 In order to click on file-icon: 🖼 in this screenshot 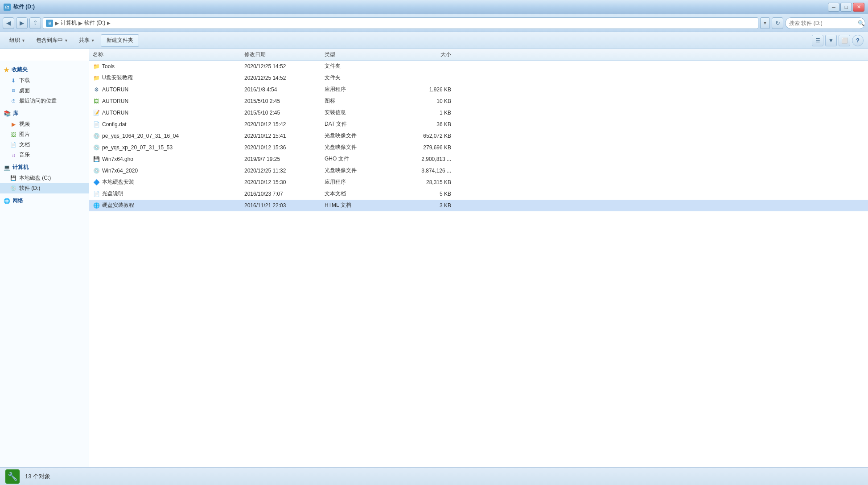, I will do `click(96, 101)`.